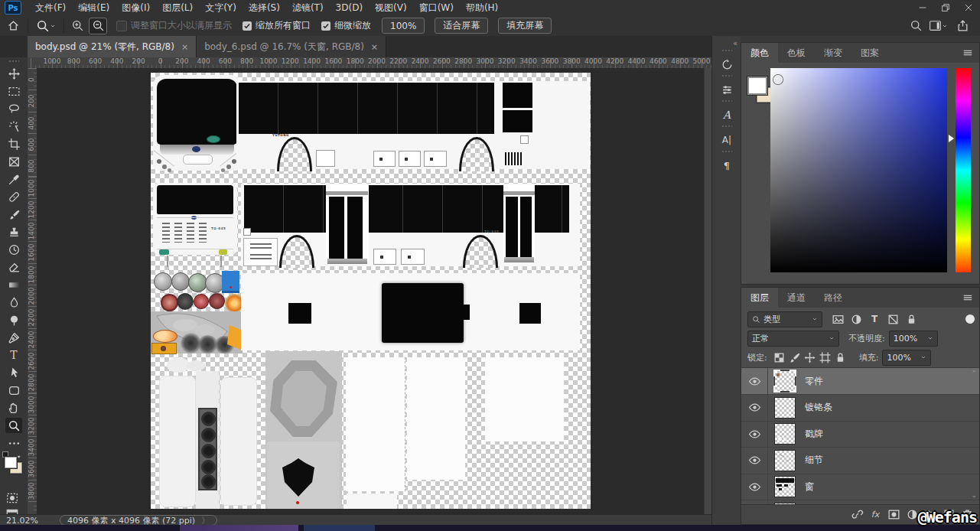  Describe the element at coordinates (874, 319) in the screenshot. I see `filter-type-icon: T` at that location.